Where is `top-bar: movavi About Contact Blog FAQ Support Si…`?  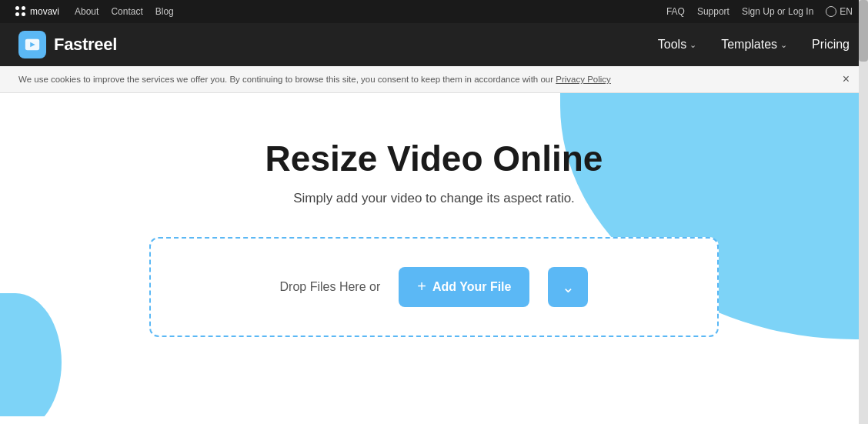
top-bar: movavi About Contact Blog FAQ Support Si… is located at coordinates (434, 12).